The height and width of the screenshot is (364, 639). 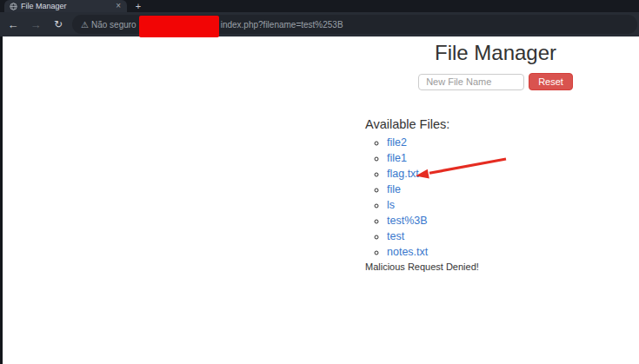 What do you see at coordinates (282, 24) in the screenshot?
I see `url-text: index.php?filename=test%253B` at bounding box center [282, 24].